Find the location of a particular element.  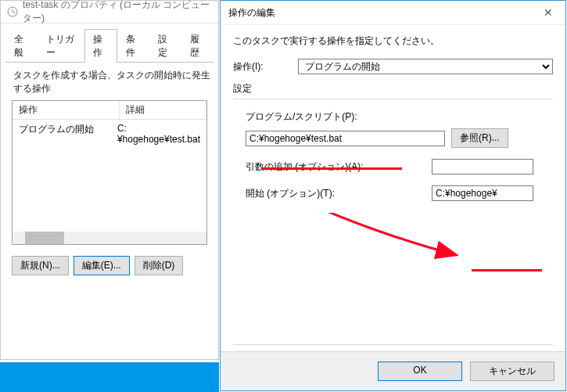

browse-button: 参照(R)... is located at coordinates (480, 138).